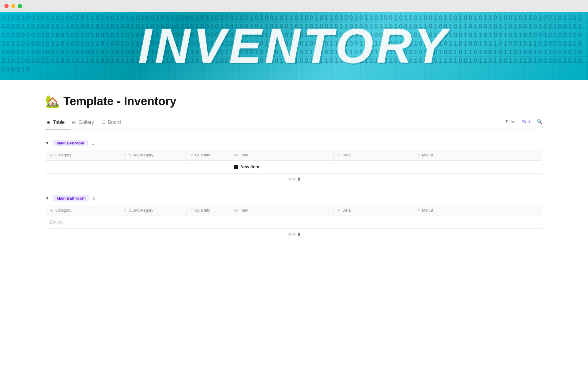  What do you see at coordinates (13, 6) in the screenshot?
I see `minimize-button` at bounding box center [13, 6].